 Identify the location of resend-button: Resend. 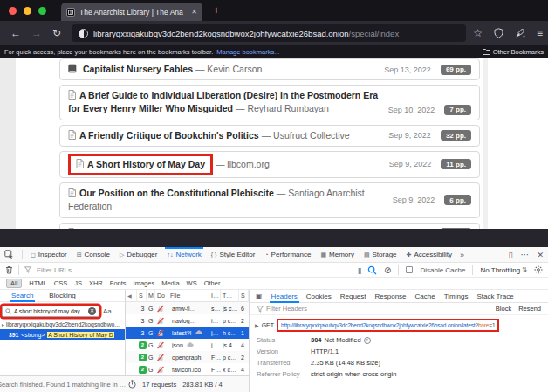
(530, 309).